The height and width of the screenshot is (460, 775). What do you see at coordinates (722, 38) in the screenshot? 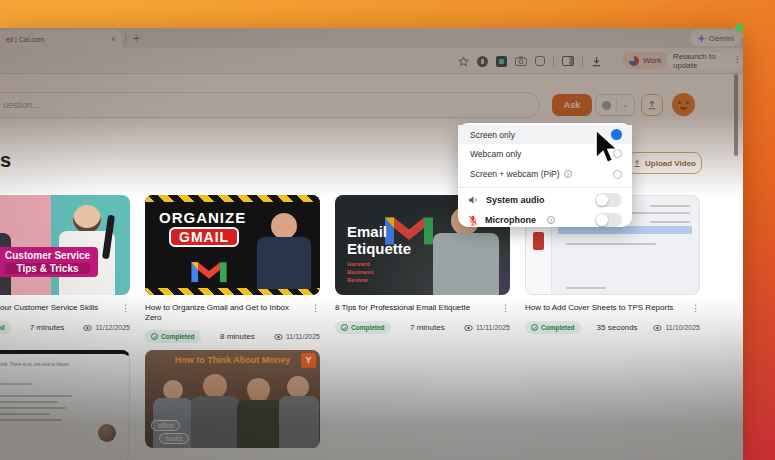
I see `gemini-label: Gemini` at bounding box center [722, 38].